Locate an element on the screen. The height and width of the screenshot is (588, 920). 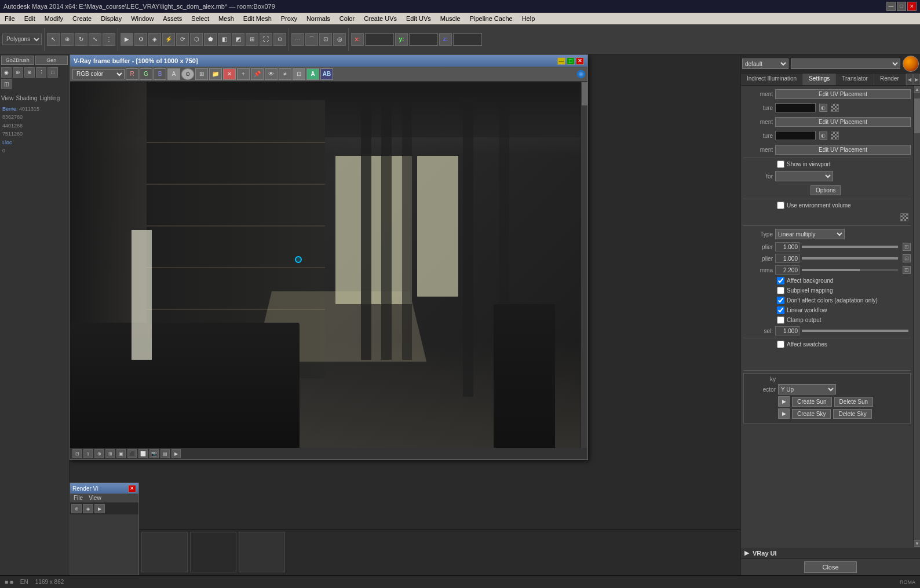
gamma-slider is located at coordinates (850, 270).